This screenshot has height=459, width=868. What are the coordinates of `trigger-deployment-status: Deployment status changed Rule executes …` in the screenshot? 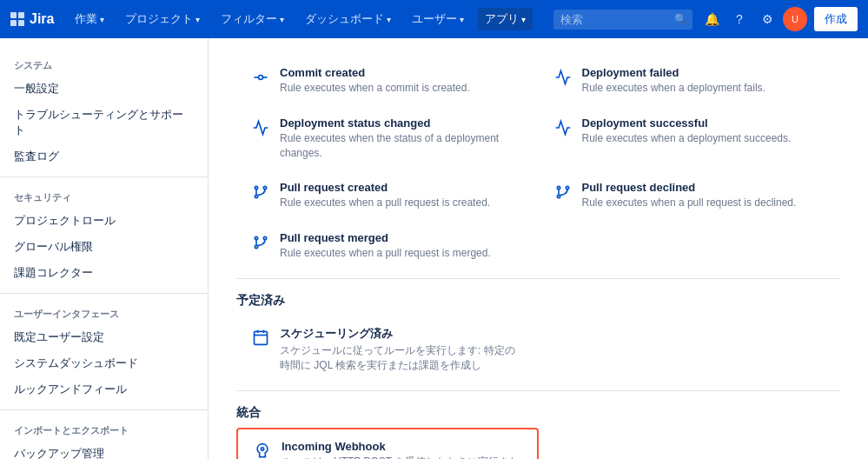 It's located at (388, 139).